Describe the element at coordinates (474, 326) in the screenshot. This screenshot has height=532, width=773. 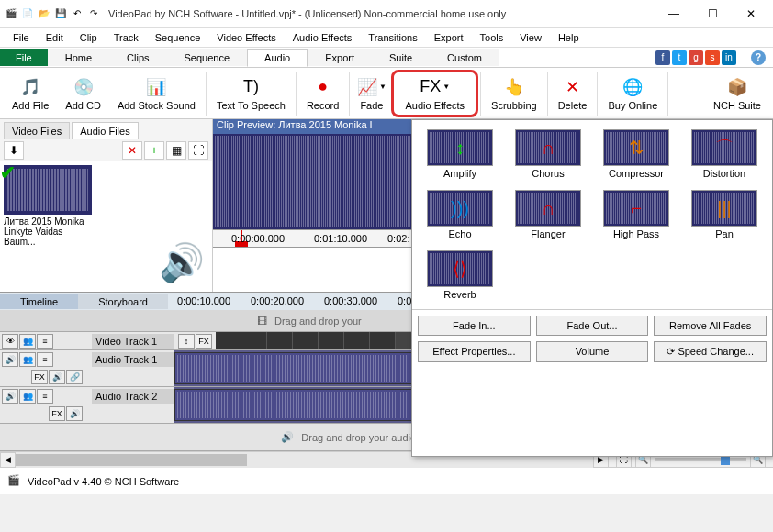
I see `fade-in-button: Fade In...` at that location.